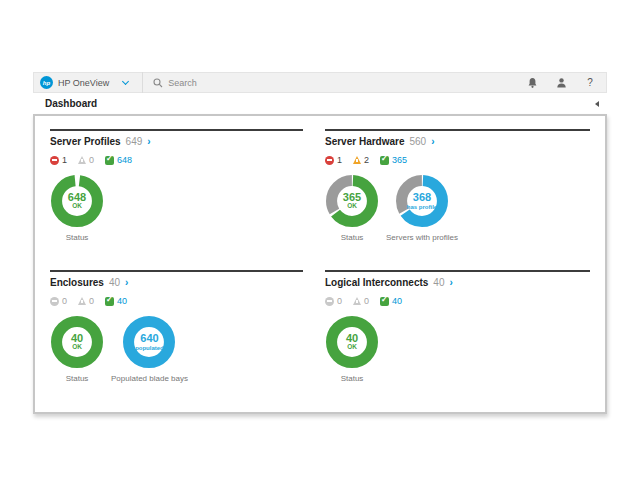 The height and width of the screenshot is (480, 640). What do you see at coordinates (590, 83) in the screenshot?
I see `help-icon: ?` at bounding box center [590, 83].